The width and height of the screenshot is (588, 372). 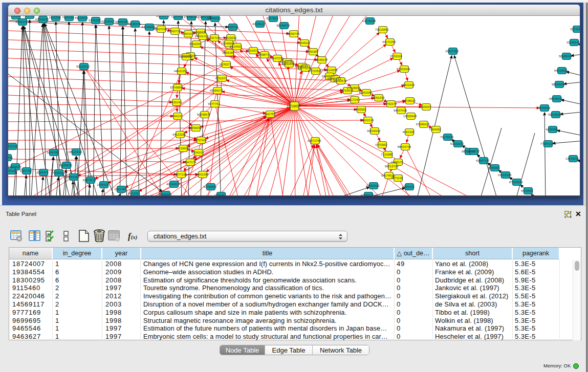 I want to click on svg-text: 97848018, so click(x=190, y=17).